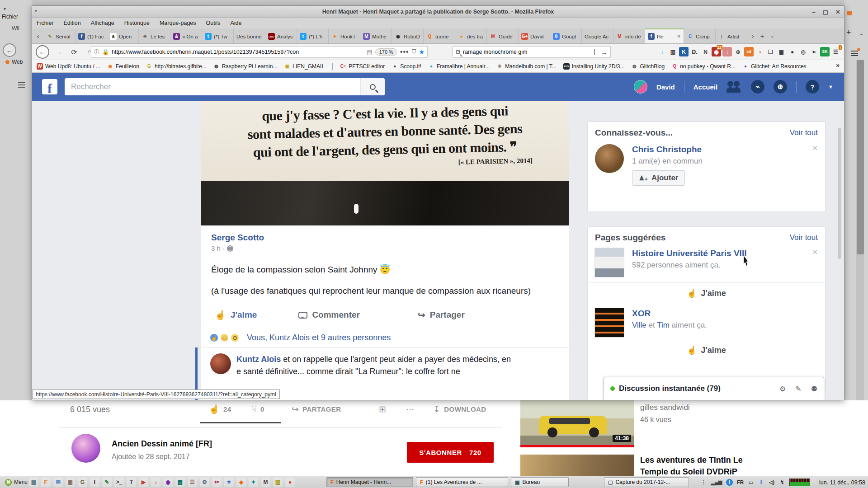 The height and width of the screenshot is (488, 868). What do you see at coordinates (639, 325) in the screenshot?
I see `friend-link: Ville` at bounding box center [639, 325].